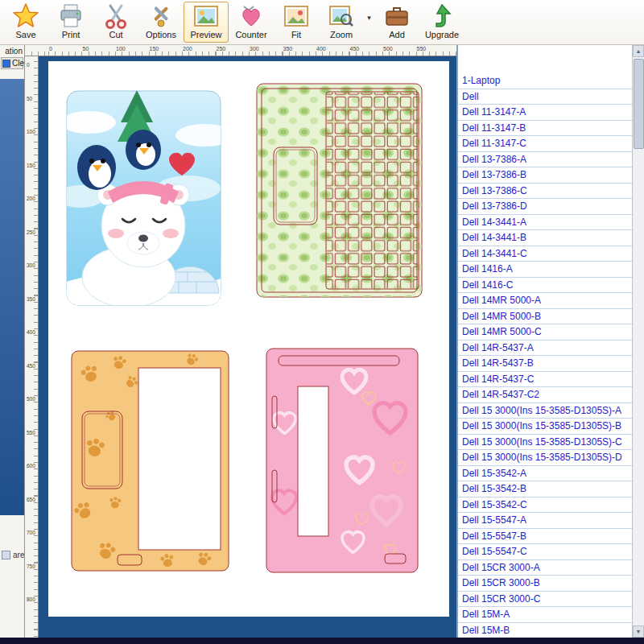  Describe the element at coordinates (545, 129) in the screenshot. I see `model-list-item: Dell 11-3147-B` at that location.